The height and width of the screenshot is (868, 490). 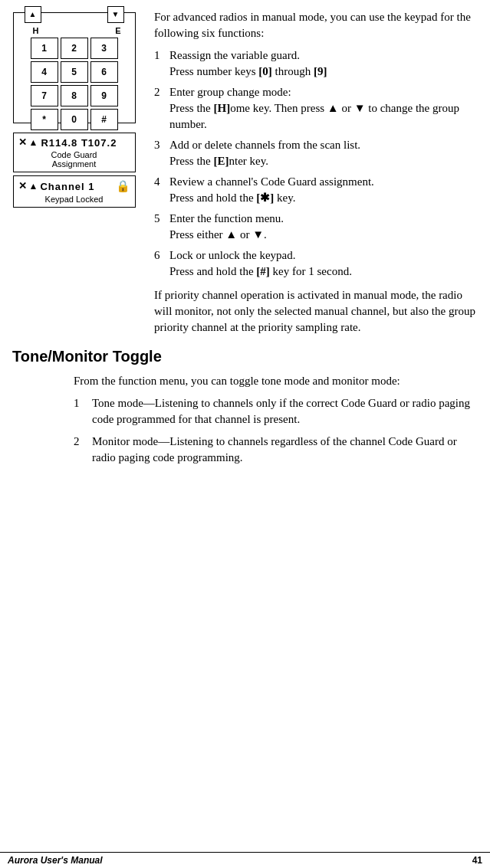 I want to click on bold-hash: [#], so click(x=263, y=271).